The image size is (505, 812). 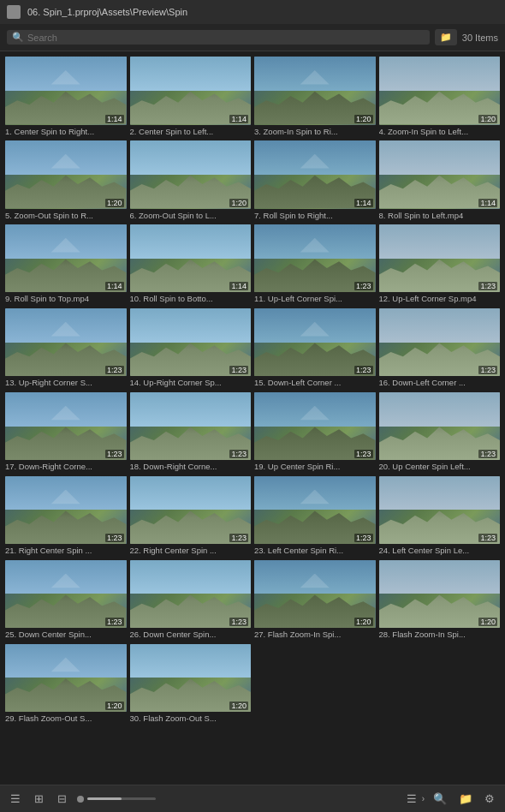 I want to click on thumbnail-label: 7. Roll Spin to Right..., so click(x=315, y=216).